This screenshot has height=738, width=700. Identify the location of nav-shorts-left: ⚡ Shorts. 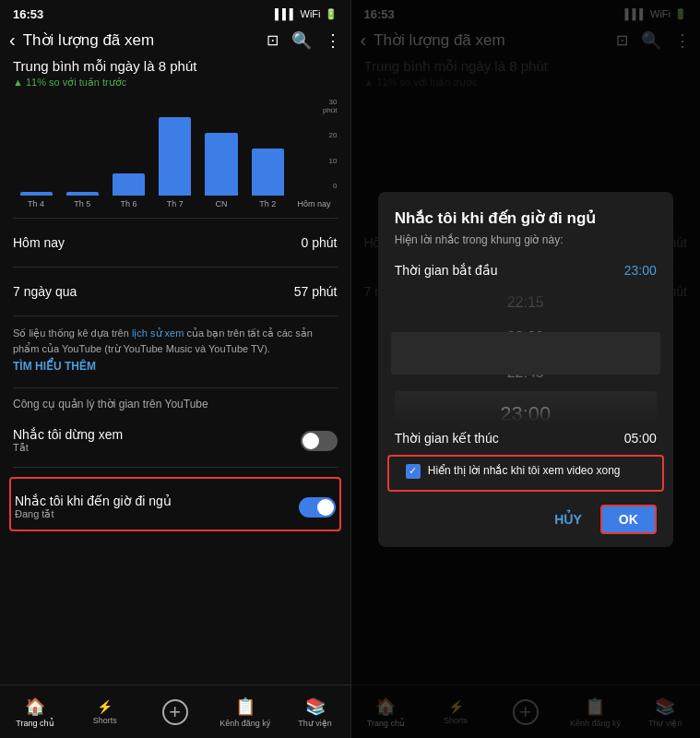
(105, 712).